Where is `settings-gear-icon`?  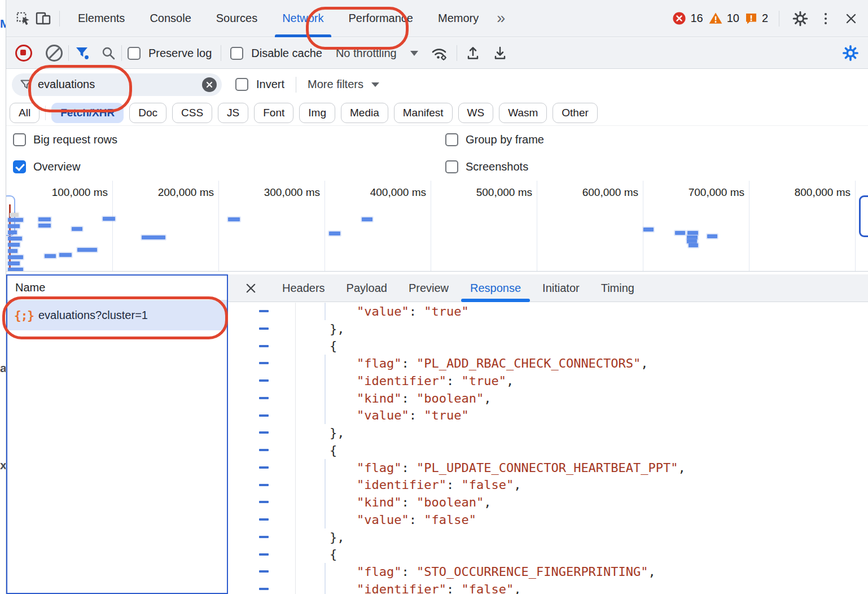
settings-gear-icon is located at coordinates (800, 19).